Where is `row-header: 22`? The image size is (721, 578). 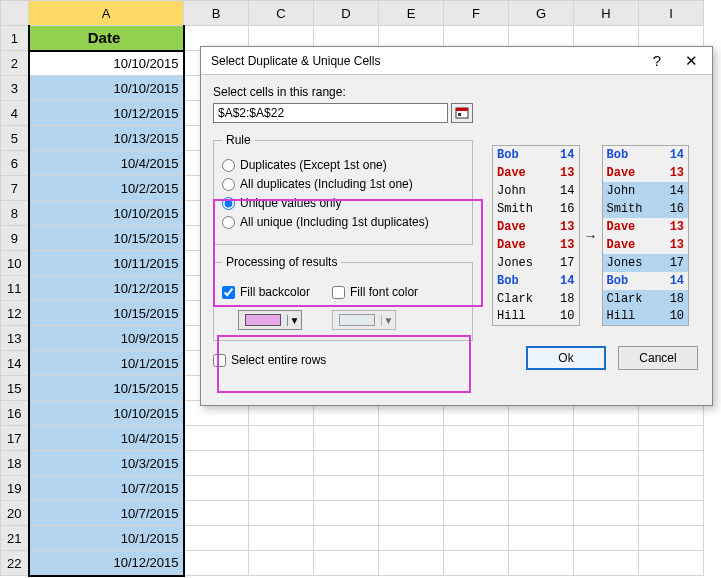
row-header: 22 is located at coordinates (15, 564).